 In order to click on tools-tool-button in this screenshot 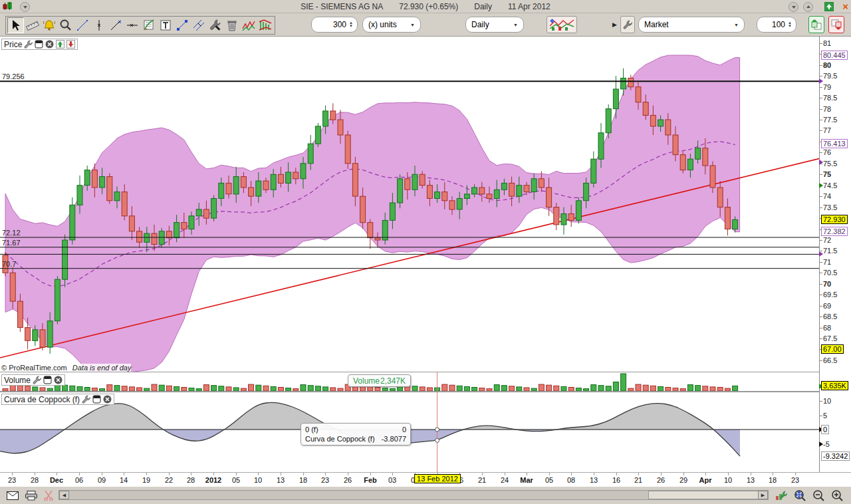, I will do `click(215, 25)`.